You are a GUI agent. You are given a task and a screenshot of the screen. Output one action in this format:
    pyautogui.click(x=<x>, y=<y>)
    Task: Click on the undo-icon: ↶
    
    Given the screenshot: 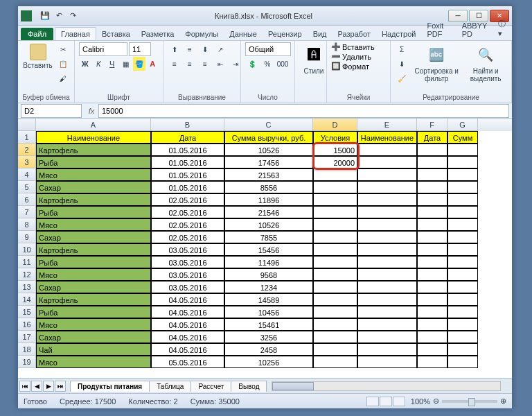 What is the action you would take?
    pyautogui.click(x=59, y=16)
    